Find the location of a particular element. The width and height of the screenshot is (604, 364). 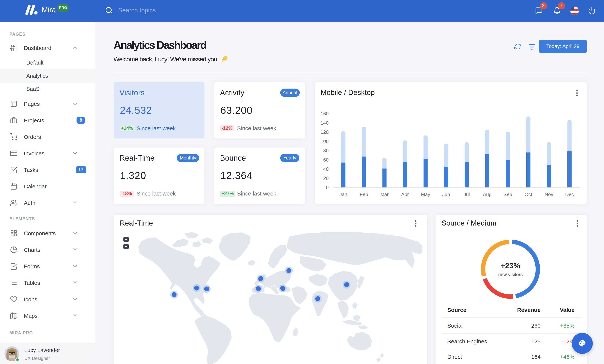

svg-text: 20 is located at coordinates (326, 178).